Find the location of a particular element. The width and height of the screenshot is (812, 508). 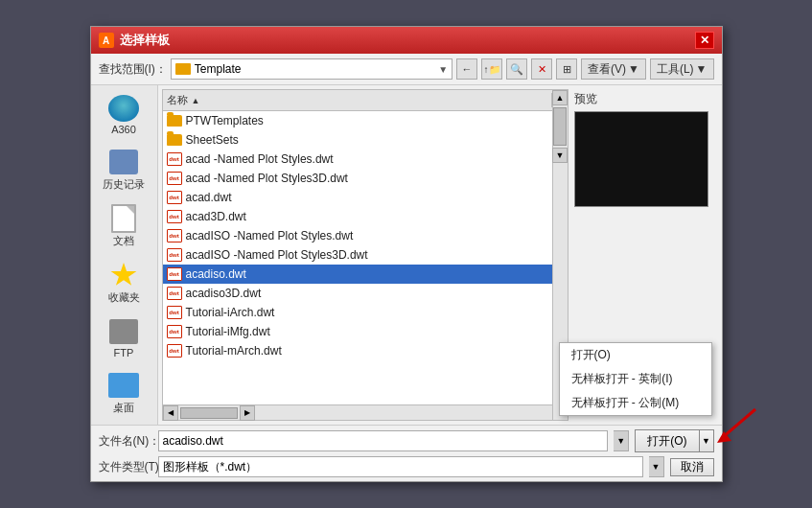

dialog-title: 选择样板 is located at coordinates (407, 40).